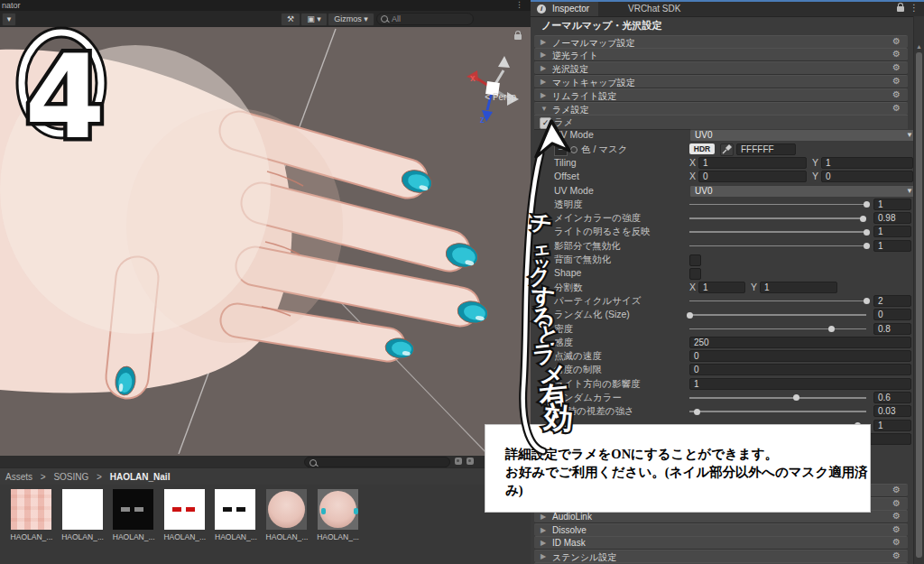 The image size is (924, 564). Describe the element at coordinates (919, 47) in the screenshot. I see `scroll-up-icon: ▲` at that location.